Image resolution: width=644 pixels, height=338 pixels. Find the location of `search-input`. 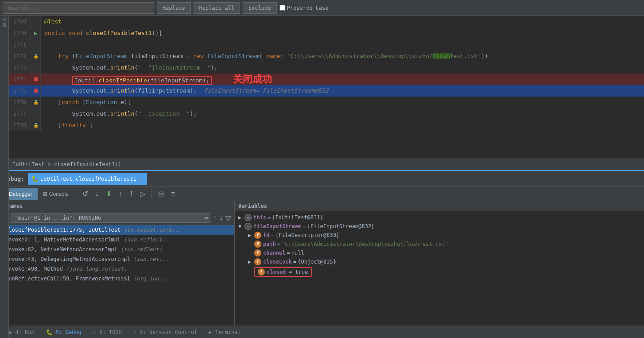

search-input is located at coordinates (79, 8).